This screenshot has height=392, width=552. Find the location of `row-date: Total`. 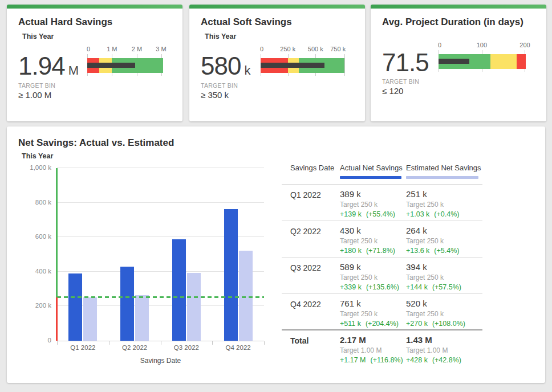

row-date: Total is located at coordinates (315, 351).